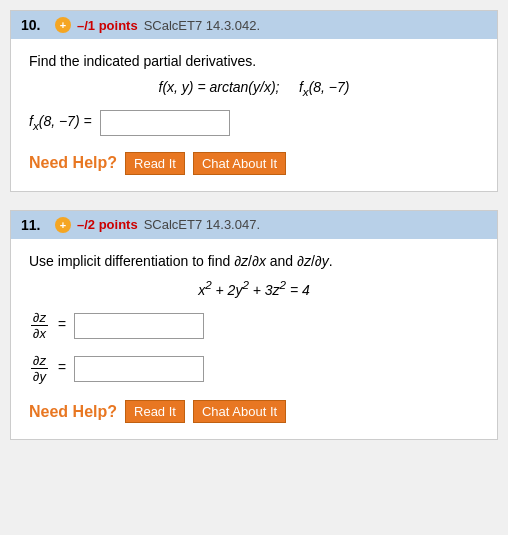 The height and width of the screenshot is (535, 508). What do you see at coordinates (73, 412) in the screenshot?
I see `problem-11-need-help: Need Help?` at bounding box center [73, 412].